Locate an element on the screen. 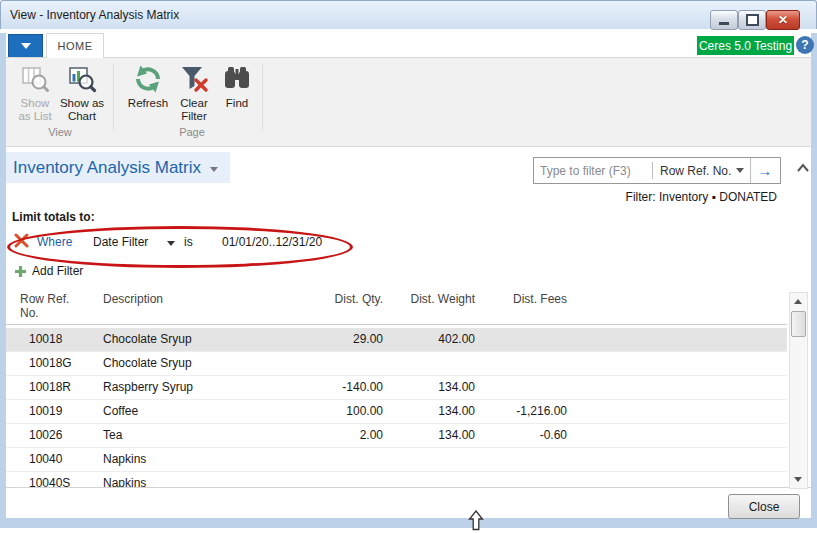 This screenshot has height=533, width=817. filter-input is located at coordinates (593, 170).